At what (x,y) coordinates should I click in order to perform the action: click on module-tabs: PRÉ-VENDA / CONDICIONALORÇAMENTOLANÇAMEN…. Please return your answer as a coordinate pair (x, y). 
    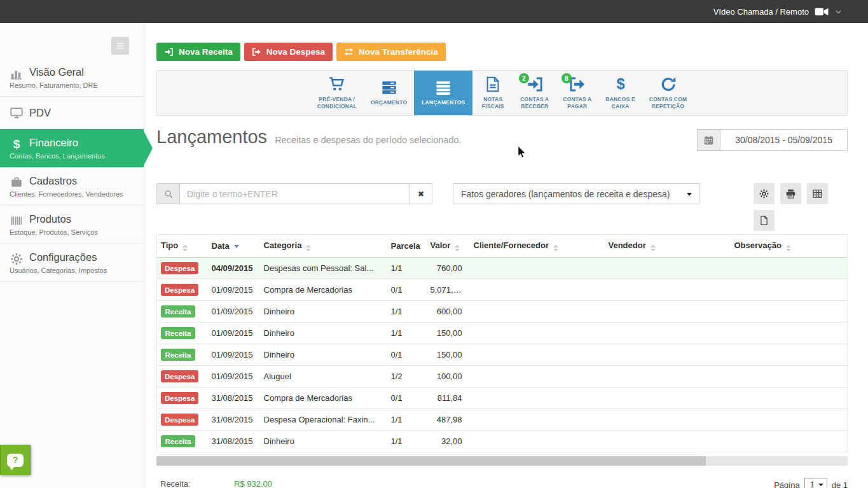
    Looking at the image, I should click on (502, 93).